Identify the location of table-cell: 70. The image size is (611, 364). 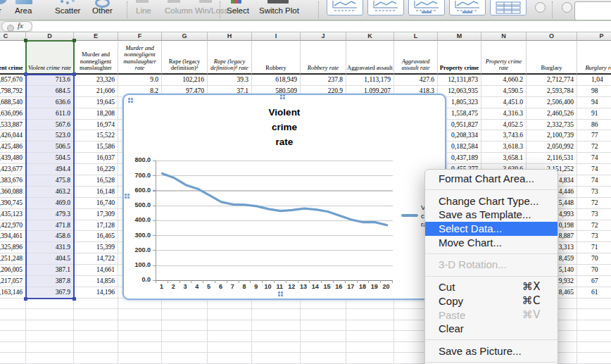
(594, 270).